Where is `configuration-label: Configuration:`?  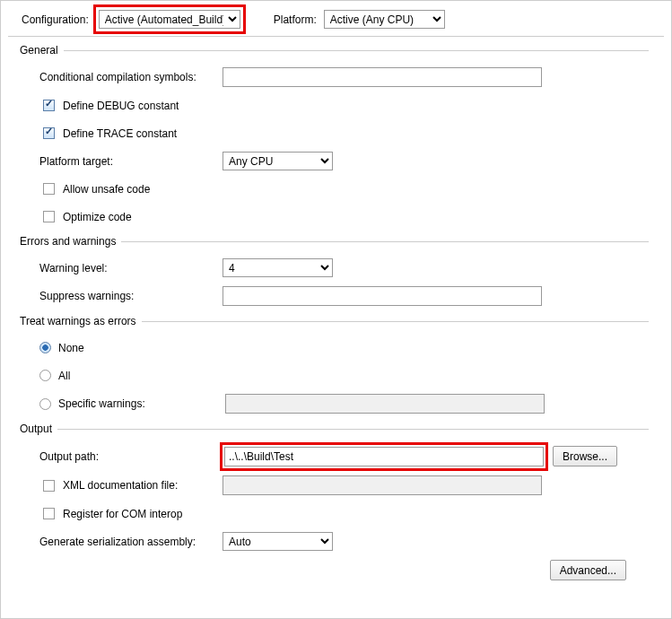 configuration-label: Configuration: is located at coordinates (56, 20).